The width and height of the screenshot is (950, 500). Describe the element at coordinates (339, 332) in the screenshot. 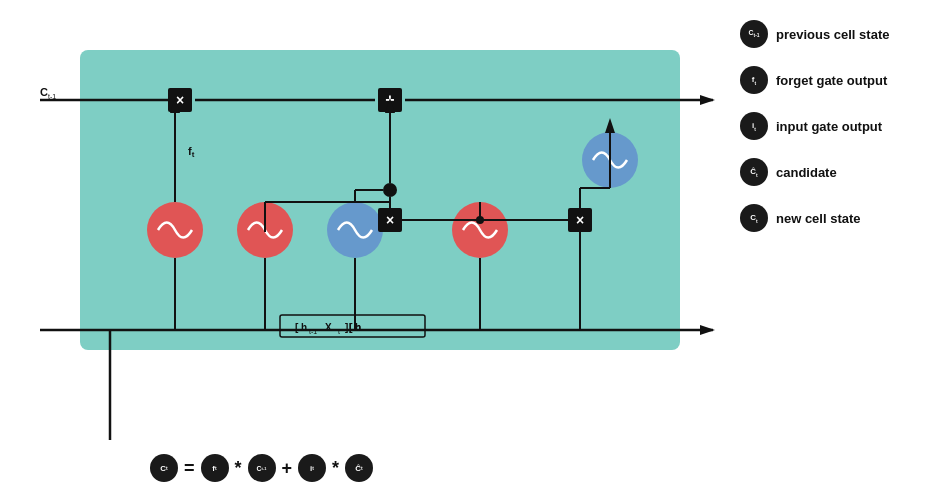

I see `svg-text: t` at that location.